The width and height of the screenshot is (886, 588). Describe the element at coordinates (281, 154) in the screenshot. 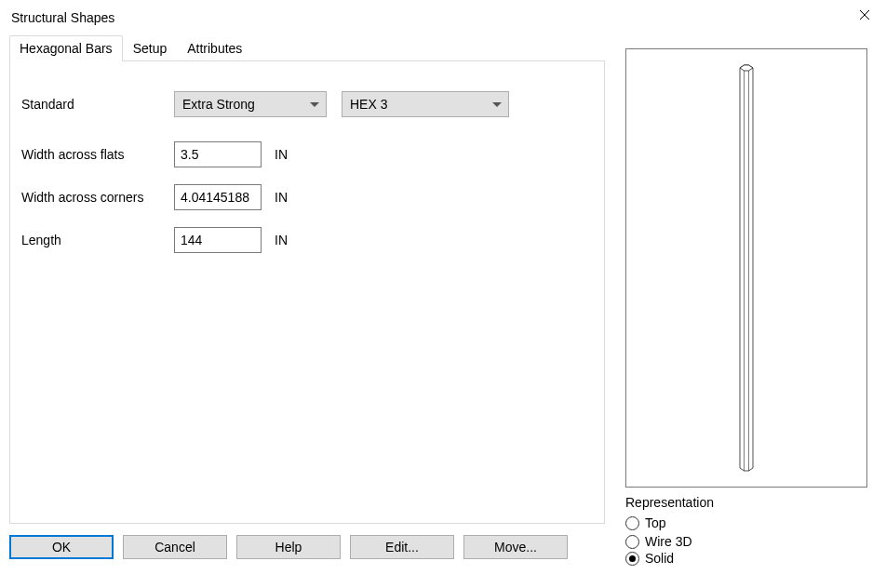

I see `unit-waf: IN` at that location.